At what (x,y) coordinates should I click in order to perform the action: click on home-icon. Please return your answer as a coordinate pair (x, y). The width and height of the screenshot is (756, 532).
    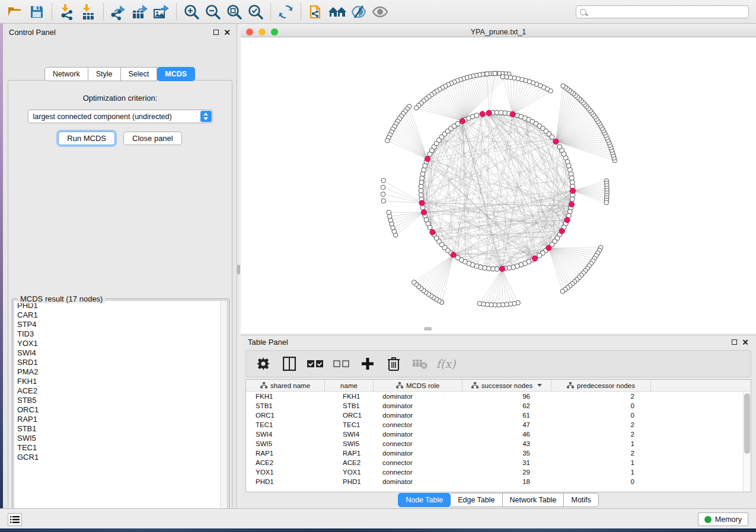
    Looking at the image, I should click on (337, 12).